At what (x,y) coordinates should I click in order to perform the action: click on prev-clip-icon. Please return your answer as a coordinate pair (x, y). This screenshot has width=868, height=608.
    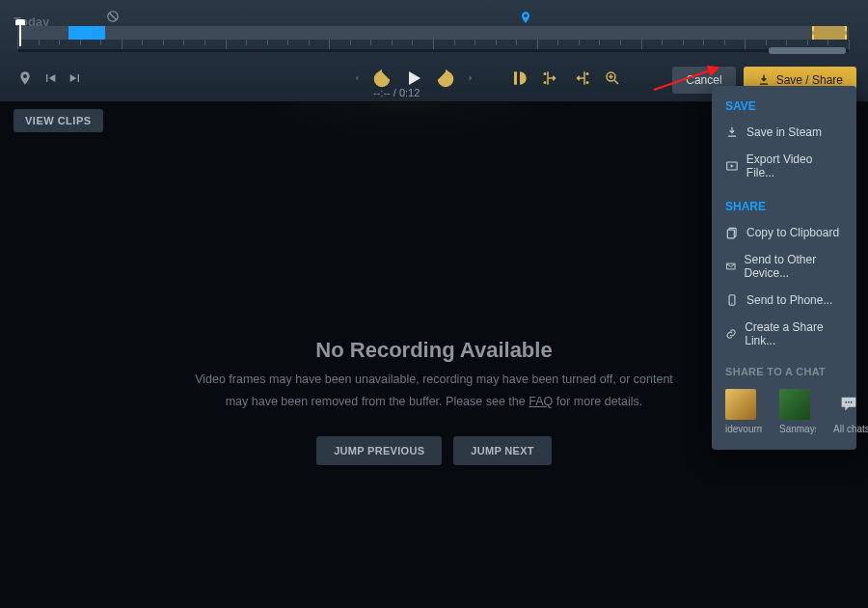
    Looking at the image, I should click on (50, 80).